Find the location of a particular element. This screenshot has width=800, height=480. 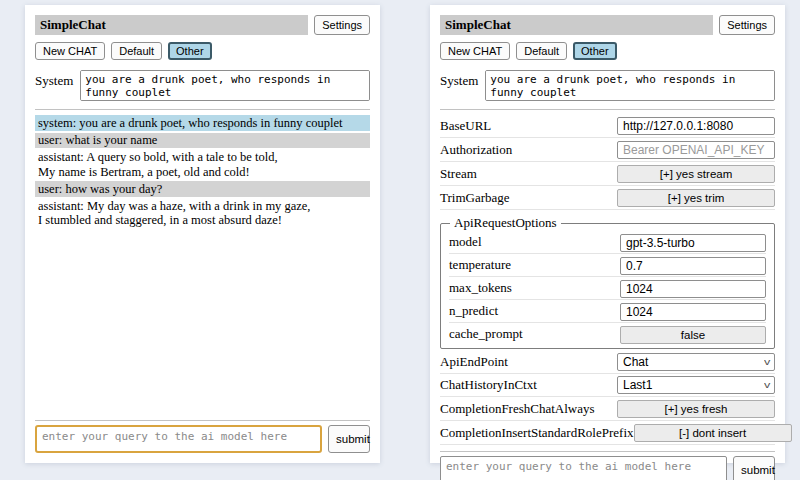

completioninsertstandardroleprefix-toggle-button: [-] dont insert is located at coordinates (713, 433).